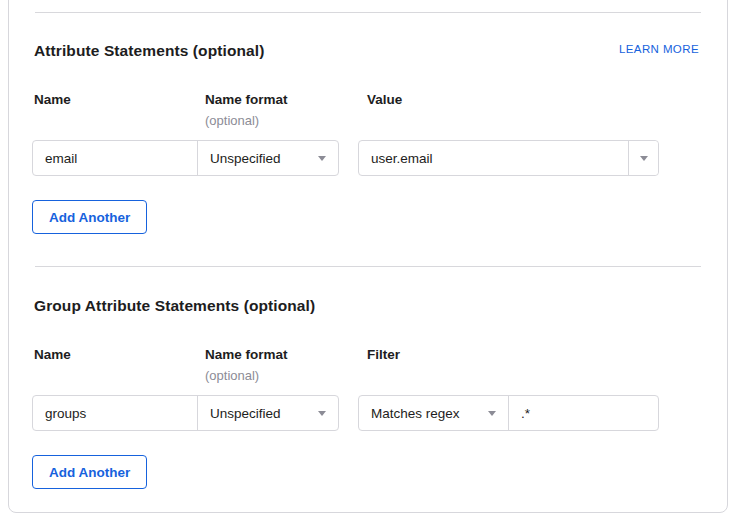 This screenshot has width=737, height=530. What do you see at coordinates (149, 51) in the screenshot?
I see `attribute-statements-title: Attribute Statements (optional)` at bounding box center [149, 51].